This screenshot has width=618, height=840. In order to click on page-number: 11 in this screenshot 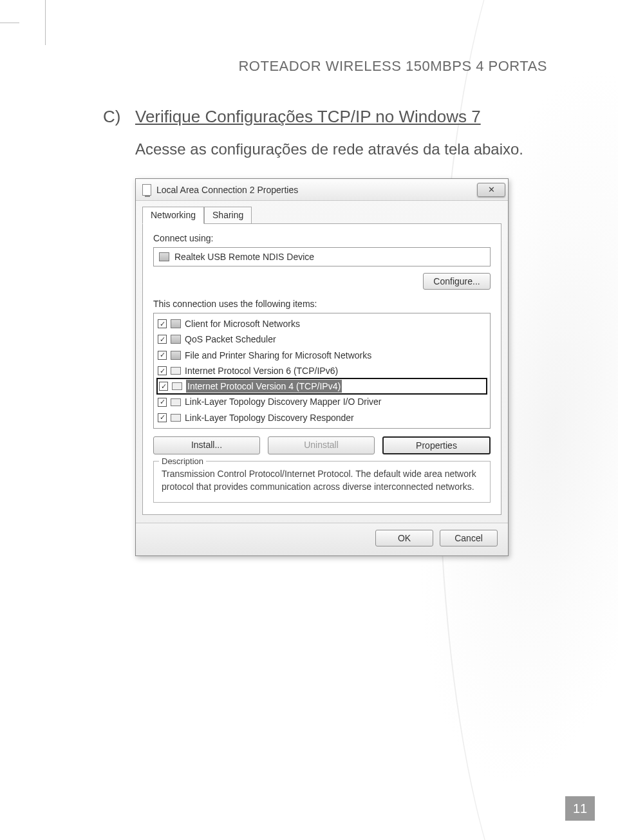, I will do `click(580, 808)`.